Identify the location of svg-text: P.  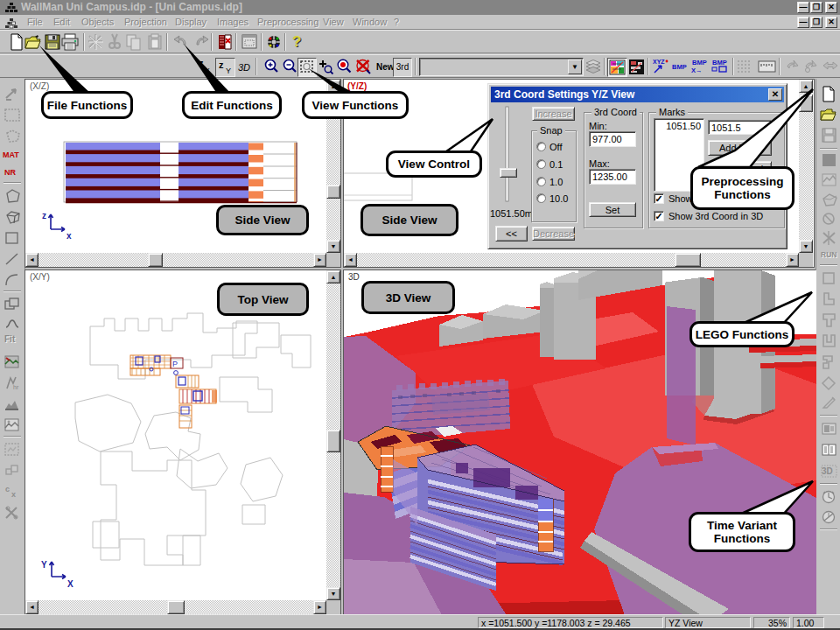
(175, 364).